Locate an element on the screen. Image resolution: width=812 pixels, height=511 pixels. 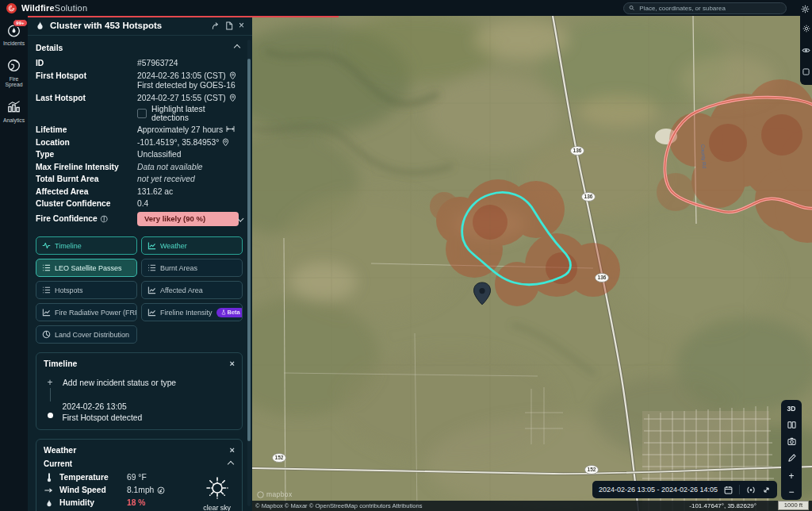
basemap-square-icon is located at coordinates (806, 71).